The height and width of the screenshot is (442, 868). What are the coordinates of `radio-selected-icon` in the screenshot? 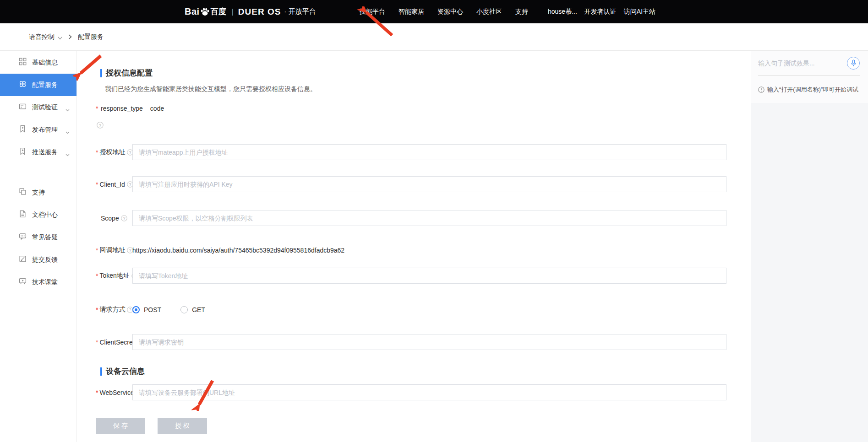 It's located at (136, 310).